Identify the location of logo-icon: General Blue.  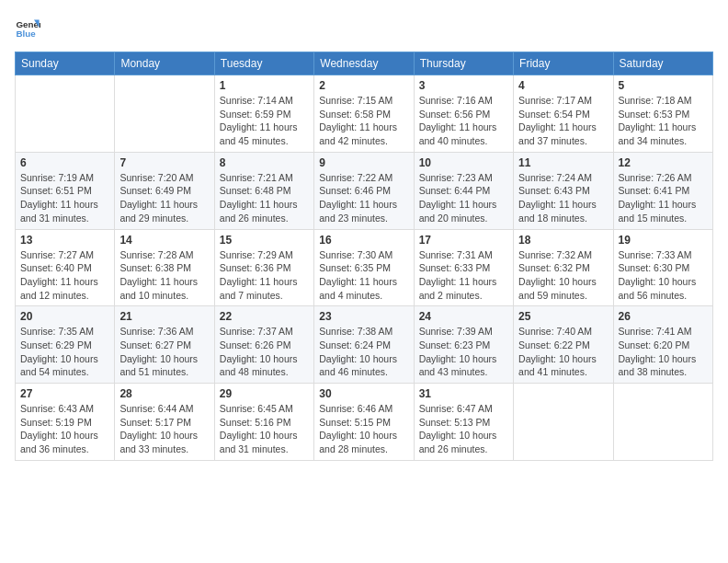
(28, 28).